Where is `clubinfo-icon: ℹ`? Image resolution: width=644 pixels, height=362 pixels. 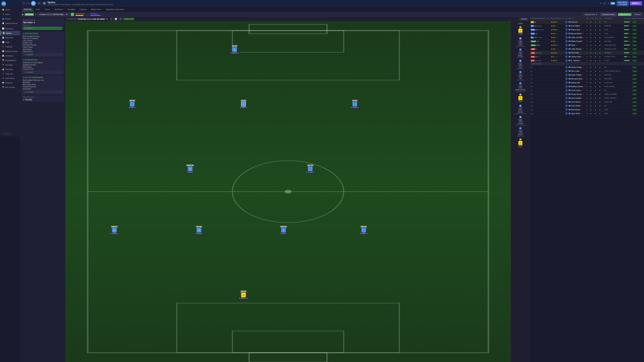 clubinfo-icon: ℹ is located at coordinates (3, 74).